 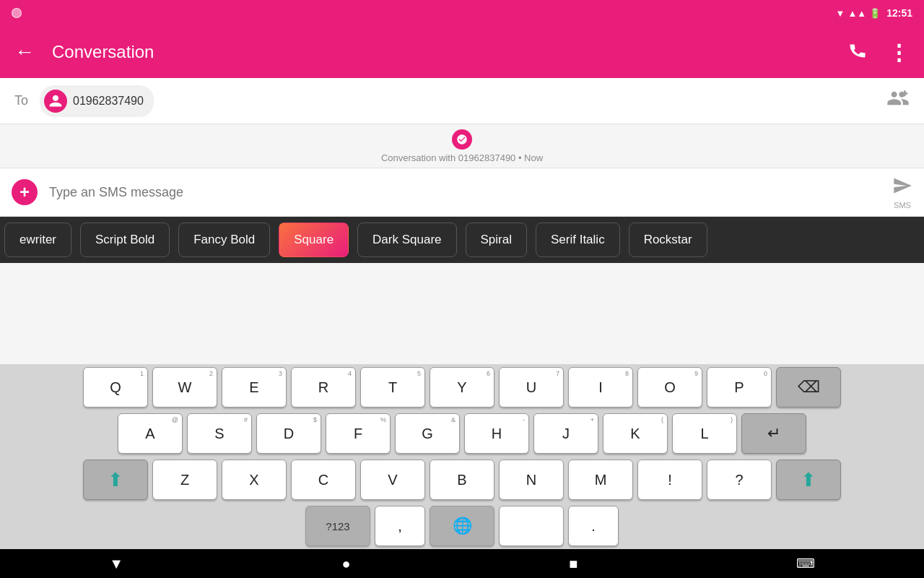 What do you see at coordinates (578, 240) in the screenshot?
I see `font-item-serif-italic: Serif Italic` at bounding box center [578, 240].